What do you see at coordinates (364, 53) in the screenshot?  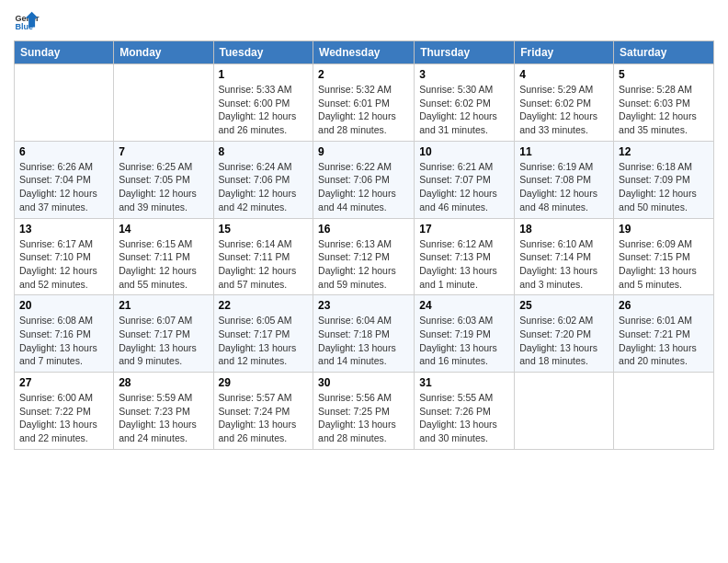 I see `days-header-row: SundayMondayTuesdayWednesdayThursdayFrid…` at bounding box center [364, 53].